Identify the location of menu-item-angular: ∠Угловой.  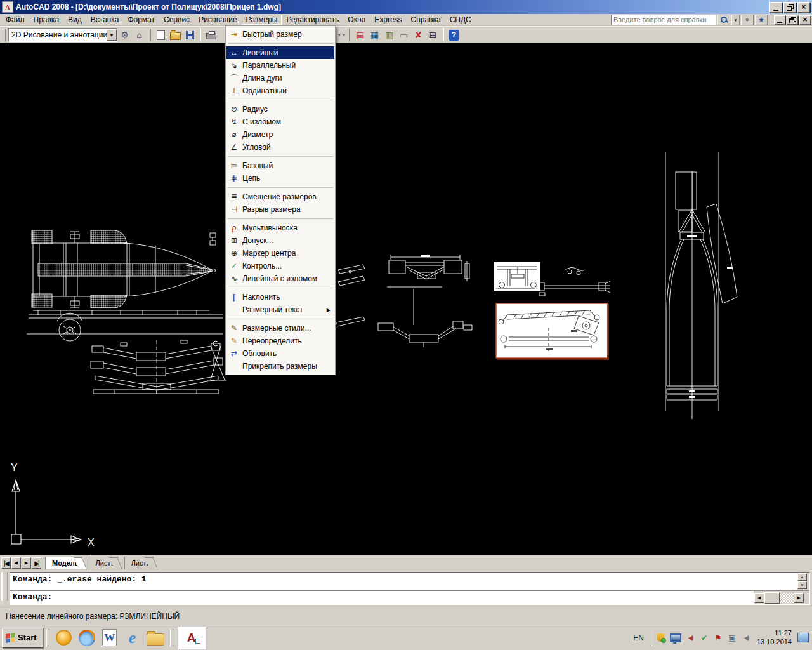
(280, 147).